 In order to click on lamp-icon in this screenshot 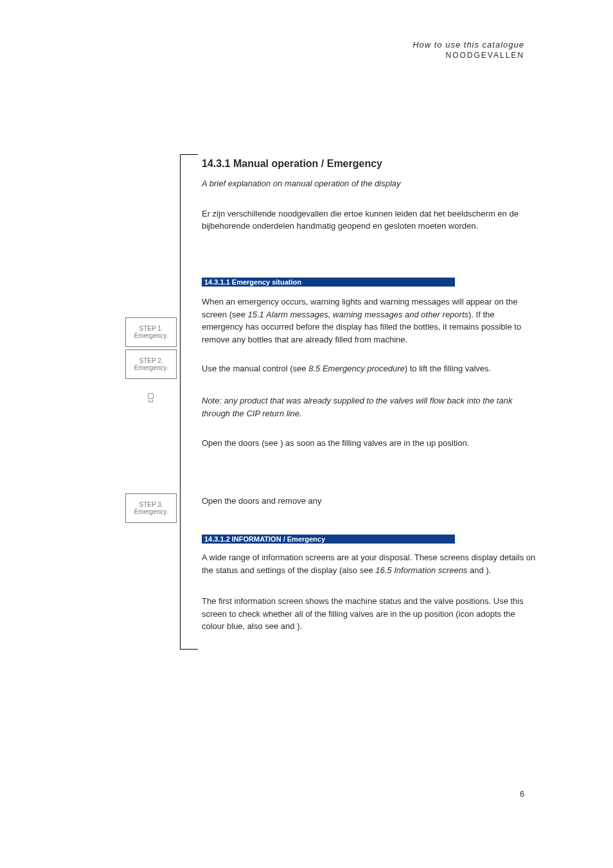, I will do `click(150, 398)`.